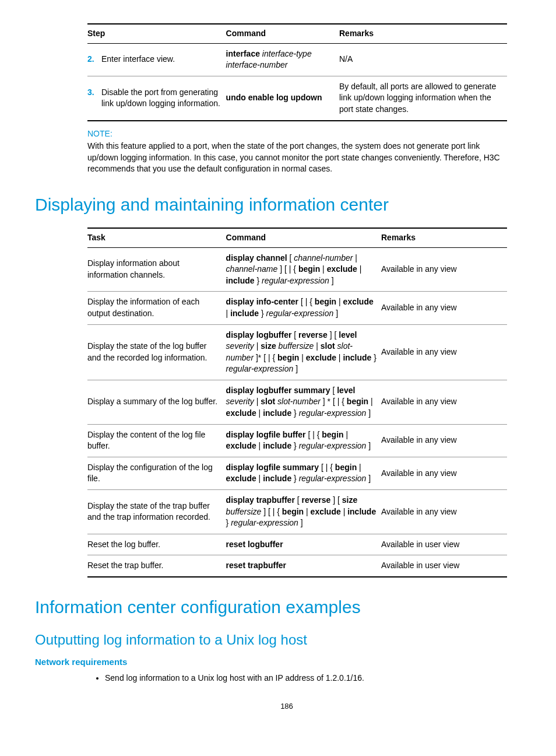  What do you see at coordinates (304, 566) in the screenshot?
I see `command-cell: reset trapbuffer` at bounding box center [304, 566].